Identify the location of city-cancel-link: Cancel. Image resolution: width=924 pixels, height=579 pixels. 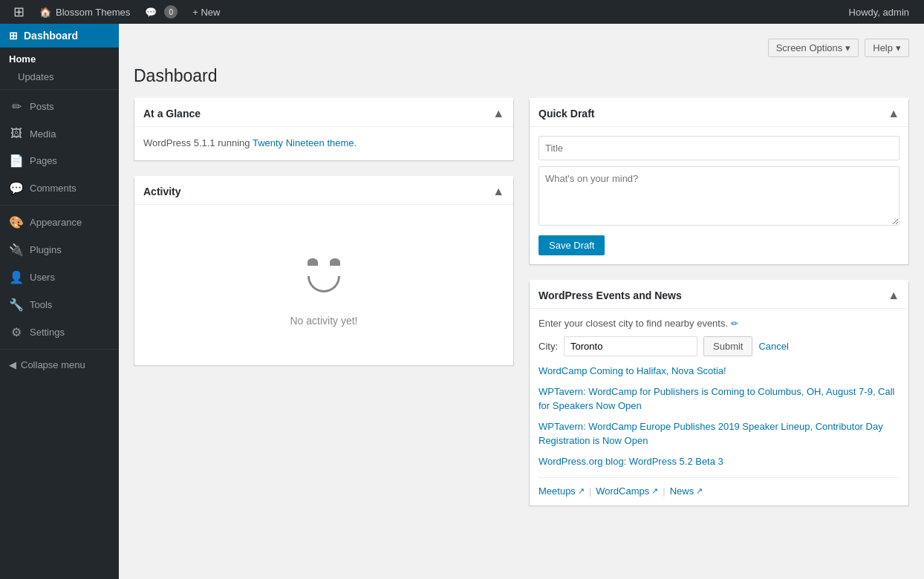
(773, 346).